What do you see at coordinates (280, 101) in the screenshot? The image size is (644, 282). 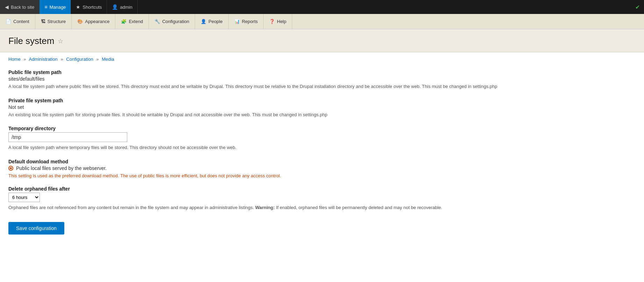 I see `private-path-label: Private file system path` at bounding box center [280, 101].